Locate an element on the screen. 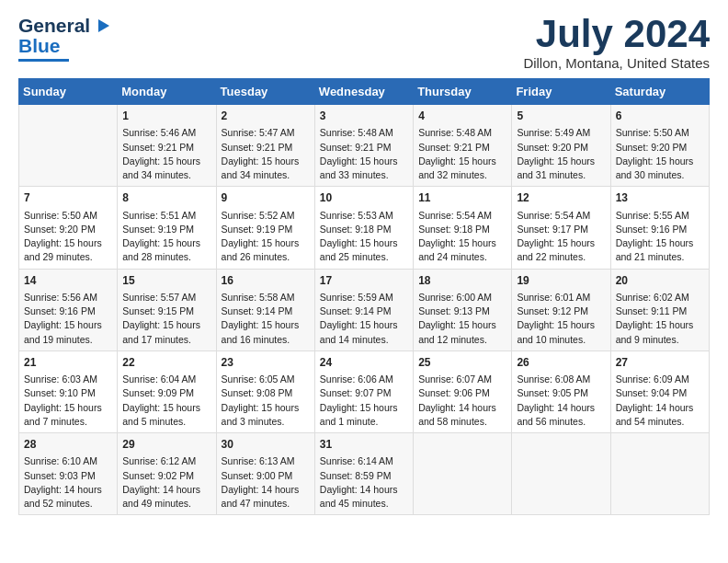 The width and height of the screenshot is (728, 563). day-info: Sunrise: 5:58 AM Sunset: 9:14 PM Dayligh… is located at coordinates (261, 318).